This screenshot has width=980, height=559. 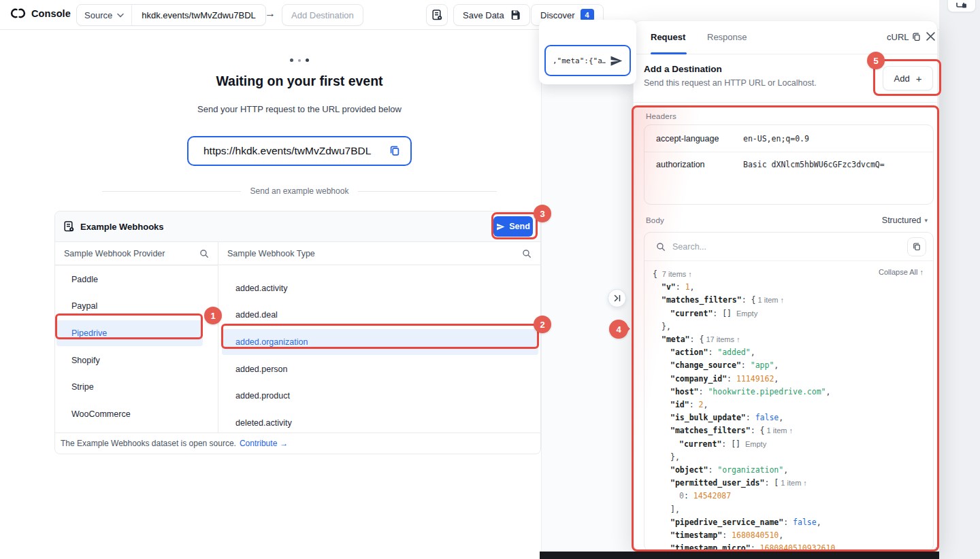 What do you see at coordinates (136, 360) in the screenshot?
I see `provider-row: Shopify` at bounding box center [136, 360].